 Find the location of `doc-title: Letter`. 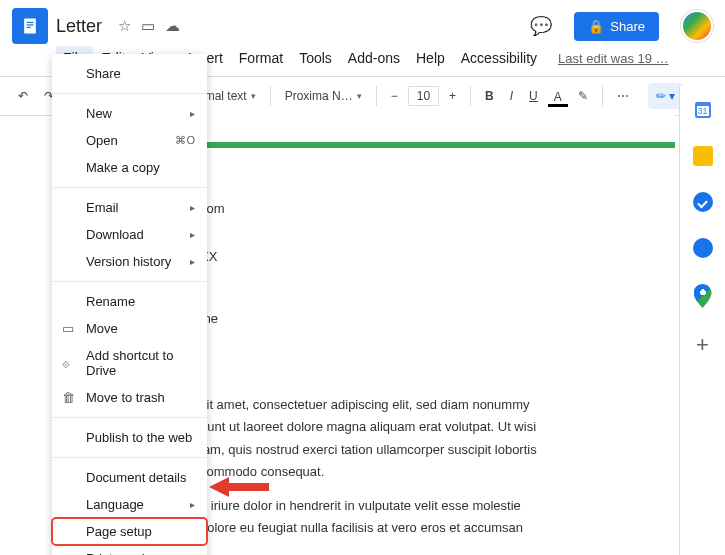

doc-title: Letter is located at coordinates (79, 26).